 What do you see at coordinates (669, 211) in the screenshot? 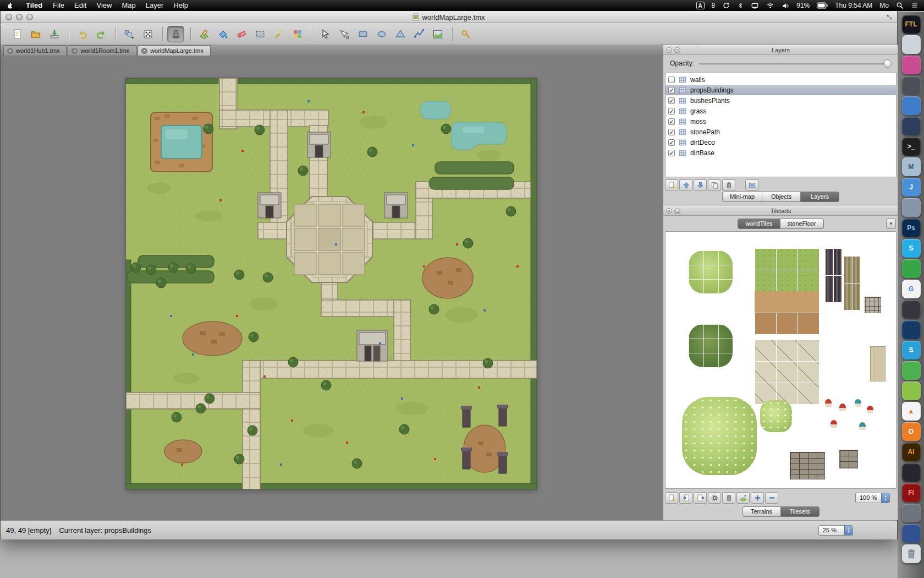
I see `close-panel-icon: ×` at bounding box center [669, 211].